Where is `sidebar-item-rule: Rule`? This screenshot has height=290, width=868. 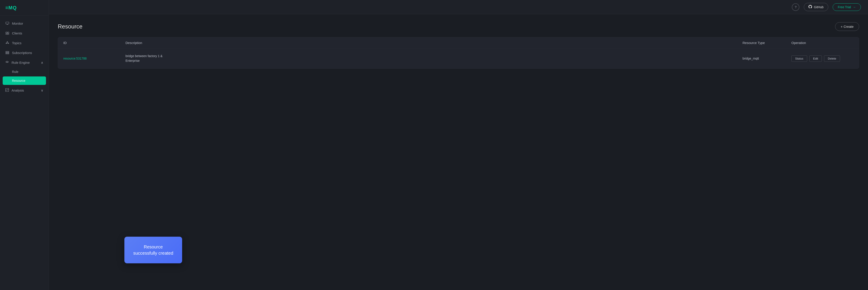 sidebar-item-rule: Rule is located at coordinates (24, 71).